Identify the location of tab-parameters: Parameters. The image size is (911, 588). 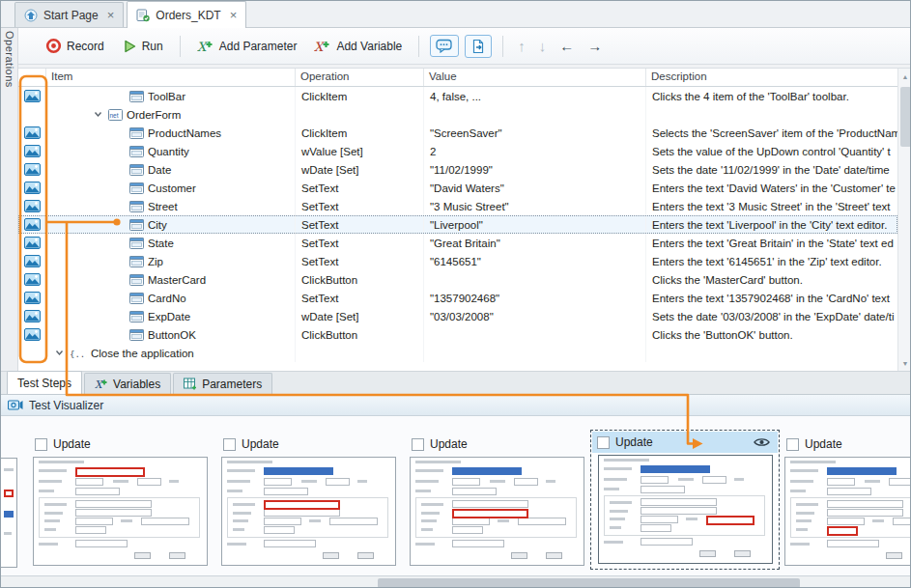
(222, 383).